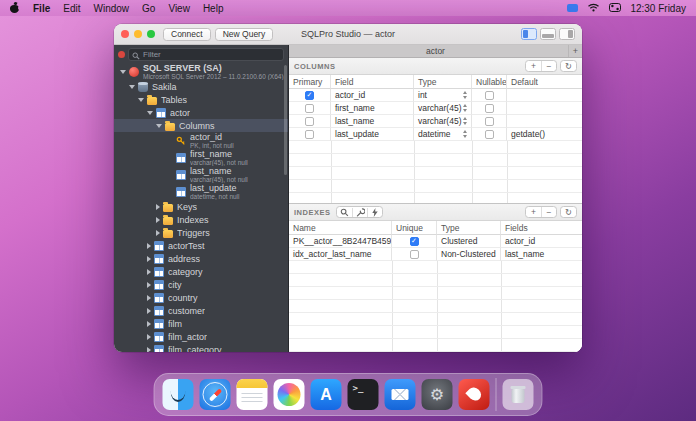 This screenshot has width=696, height=421. I want to click on header-name: Name, so click(340, 228).